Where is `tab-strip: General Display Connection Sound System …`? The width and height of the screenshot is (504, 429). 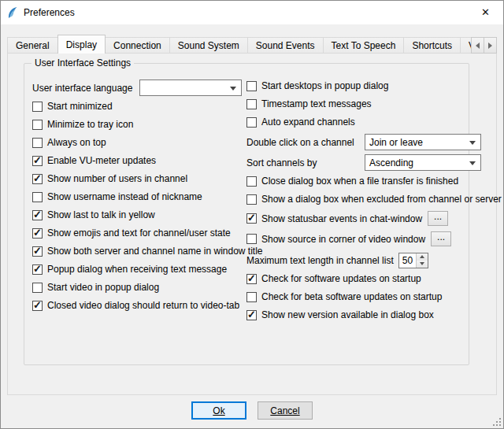
tab-strip: General Display Connection Sound System … is located at coordinates (242, 44).